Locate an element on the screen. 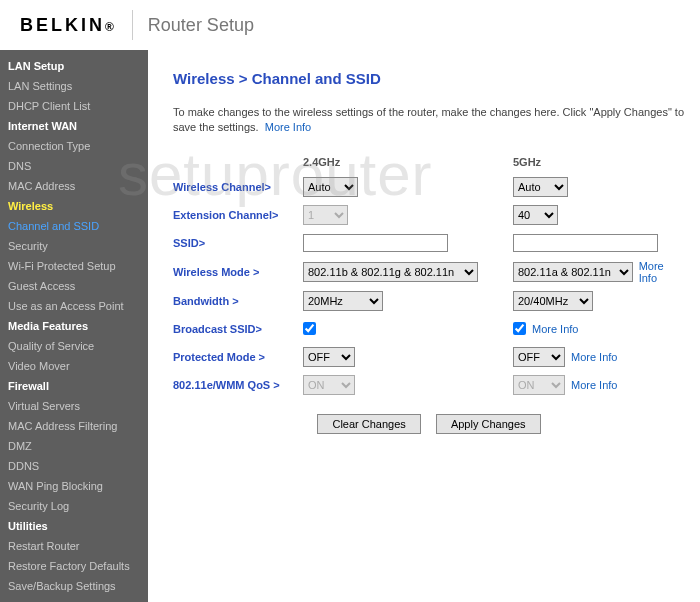 The width and height of the screenshot is (700, 602). logo: BELKIN® is located at coordinates (68, 26).